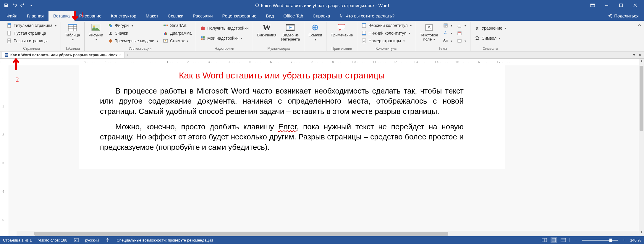 This screenshot has width=644, height=251. What do you see at coordinates (17, 80) in the screenshot?
I see `annotation-label-2: 2` at bounding box center [17, 80].